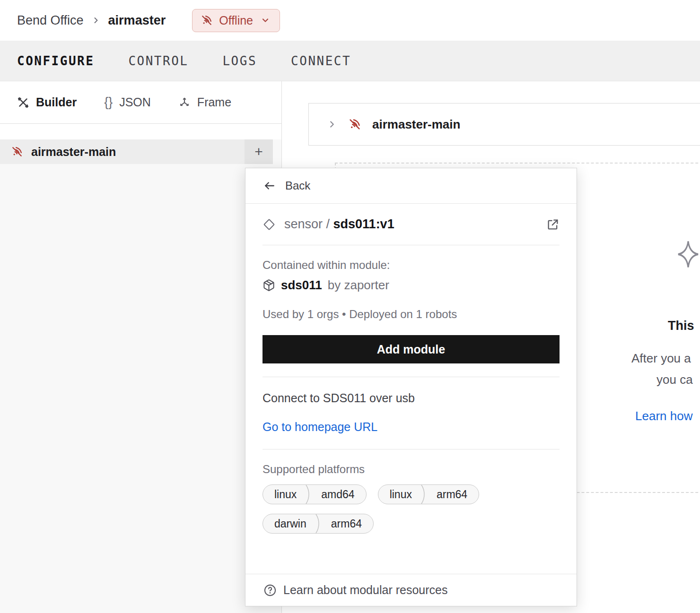 This screenshot has height=613, width=700. I want to click on subtab-frame-label: Frame, so click(214, 102).